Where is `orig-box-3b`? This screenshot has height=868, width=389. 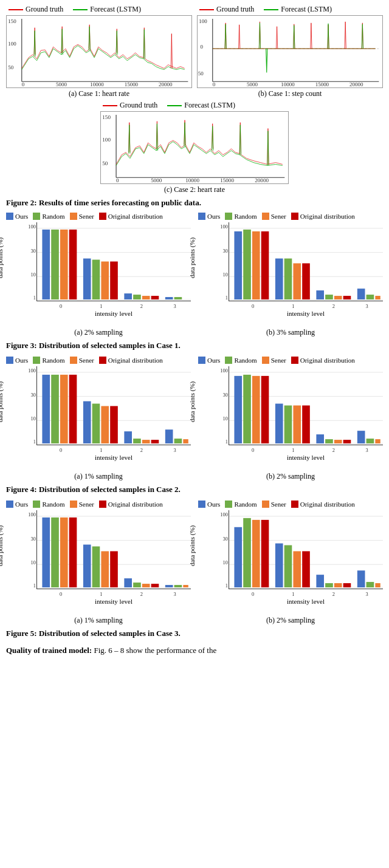
orig-box-3b is located at coordinates (295, 216).